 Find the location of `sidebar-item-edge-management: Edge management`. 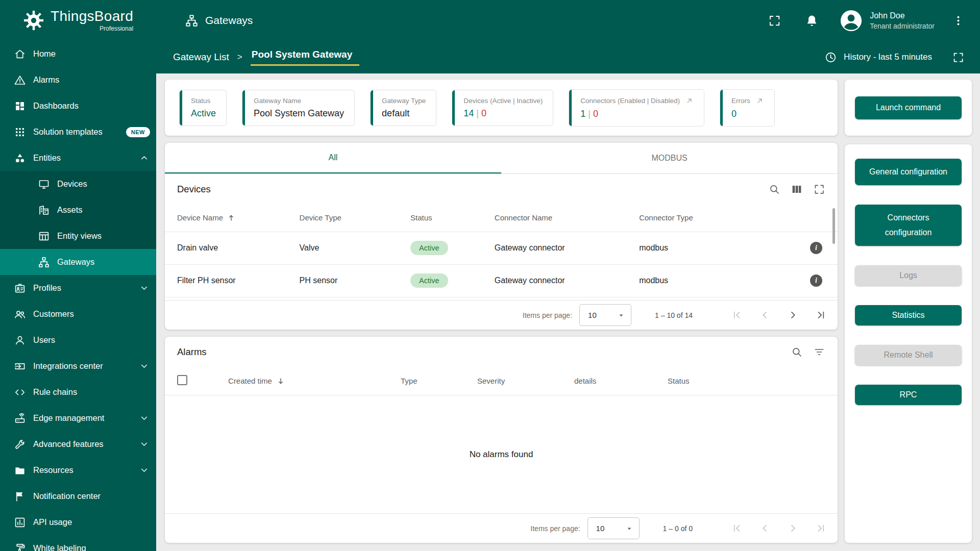

sidebar-item-edge-management: Edge management is located at coordinates (78, 418).